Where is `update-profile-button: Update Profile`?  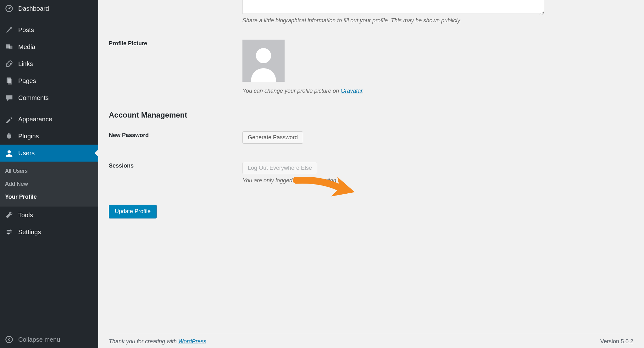 update-profile-button: Update Profile is located at coordinates (133, 211).